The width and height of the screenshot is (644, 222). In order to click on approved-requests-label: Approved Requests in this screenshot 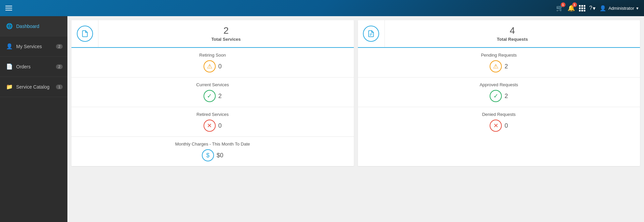, I will do `click(499, 85)`.